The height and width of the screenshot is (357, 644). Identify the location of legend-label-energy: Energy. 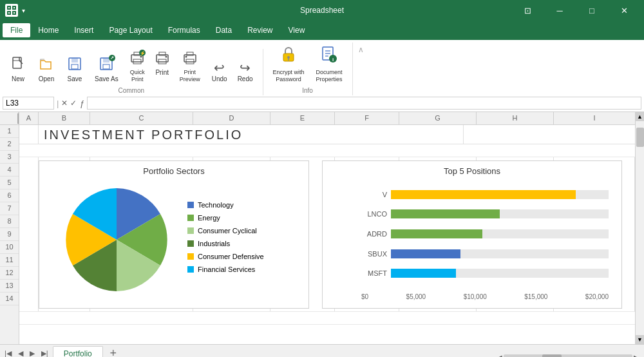
(209, 218).